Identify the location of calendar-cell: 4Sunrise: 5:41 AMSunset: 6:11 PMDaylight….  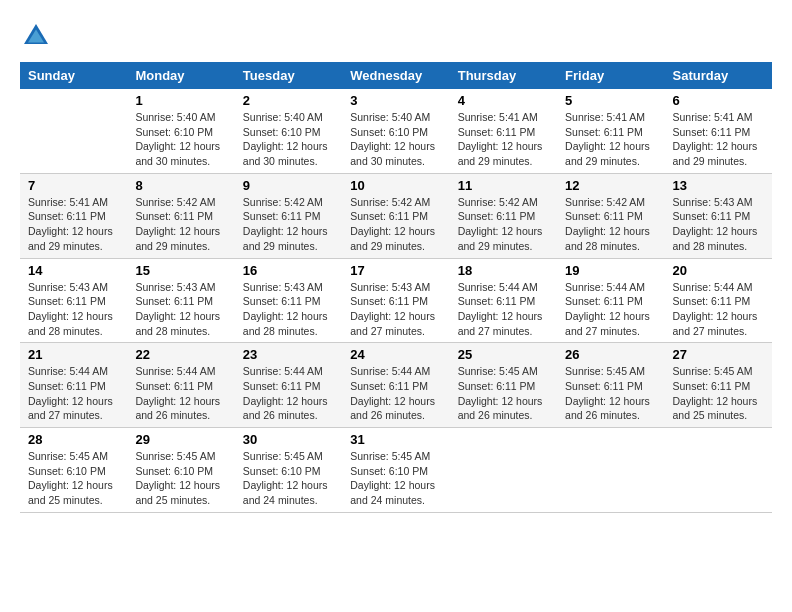
(504, 131).